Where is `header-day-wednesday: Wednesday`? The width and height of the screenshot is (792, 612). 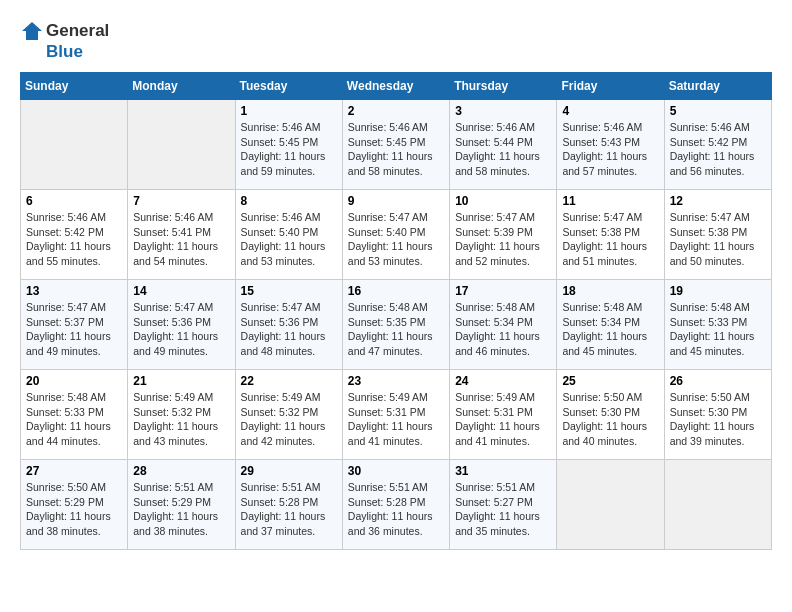 header-day-wednesday: Wednesday is located at coordinates (396, 86).